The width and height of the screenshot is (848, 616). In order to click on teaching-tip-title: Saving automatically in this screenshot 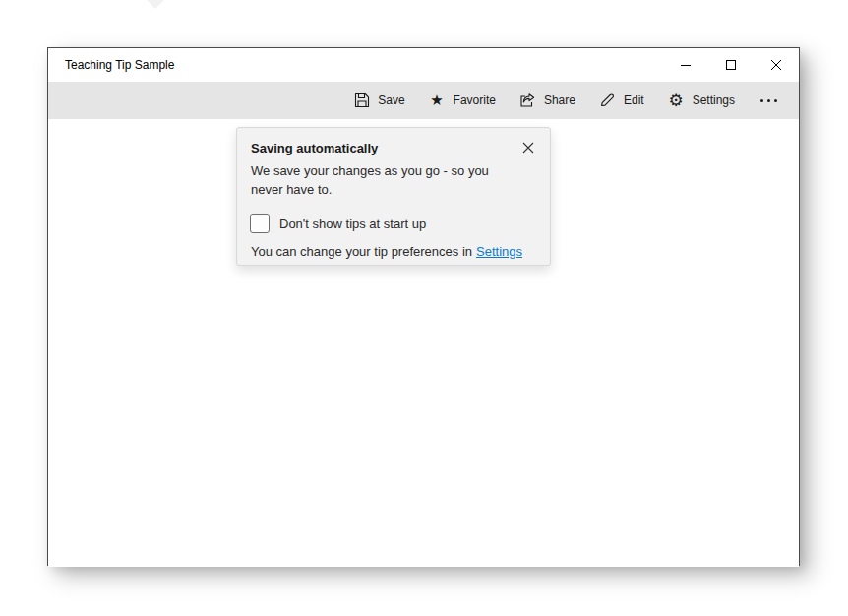, I will do `click(394, 148)`.